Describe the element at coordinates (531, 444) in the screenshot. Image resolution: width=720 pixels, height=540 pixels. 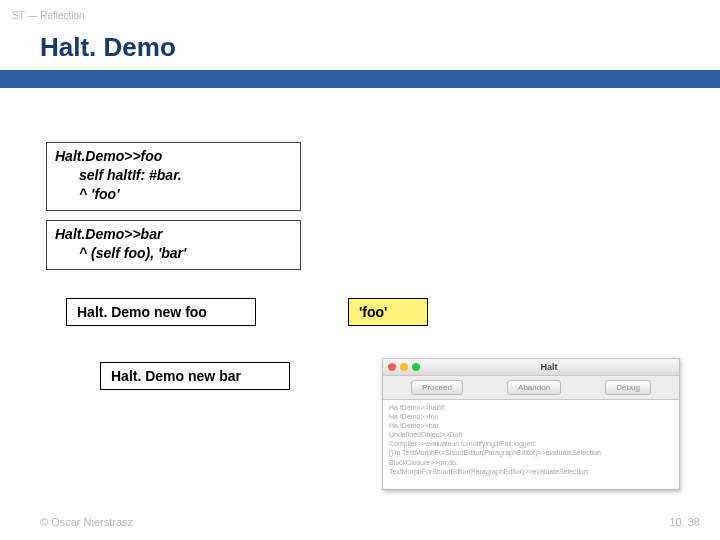
I see `debugger-stack: Ha tDemo>>haltIf: Ha tDemo>>foo Ha tDemo…` at that location.